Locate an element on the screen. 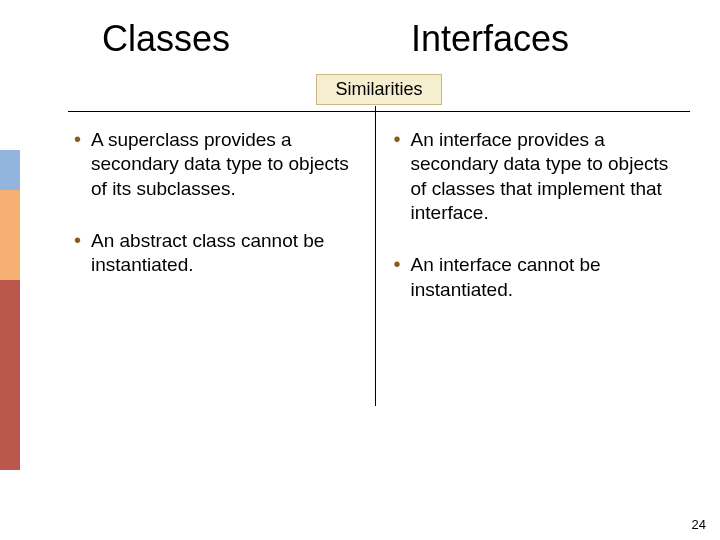  bullet-text: A superclass provides a secondary data t… is located at coordinates (226, 164).